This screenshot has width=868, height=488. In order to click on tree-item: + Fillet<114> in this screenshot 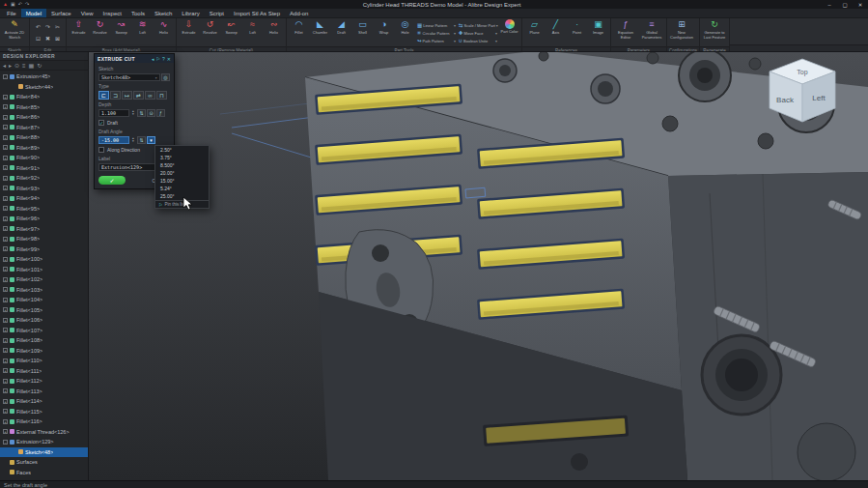, I will do `click(44, 402)`.